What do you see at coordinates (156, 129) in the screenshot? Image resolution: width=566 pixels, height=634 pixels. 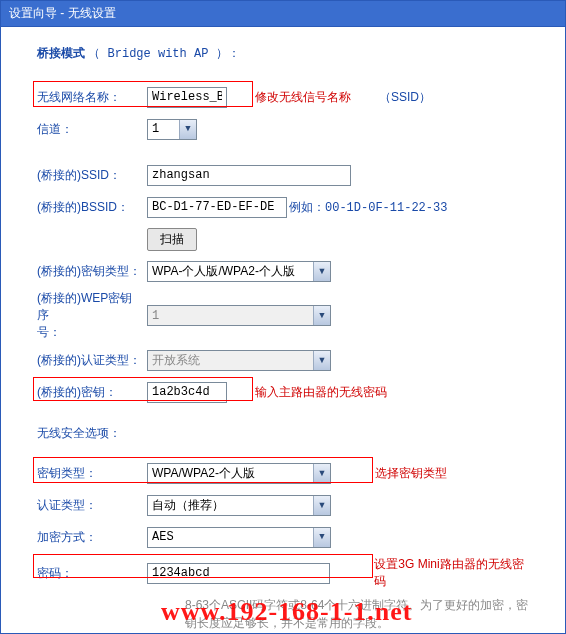 I see `channel-value: 1` at bounding box center [156, 129].